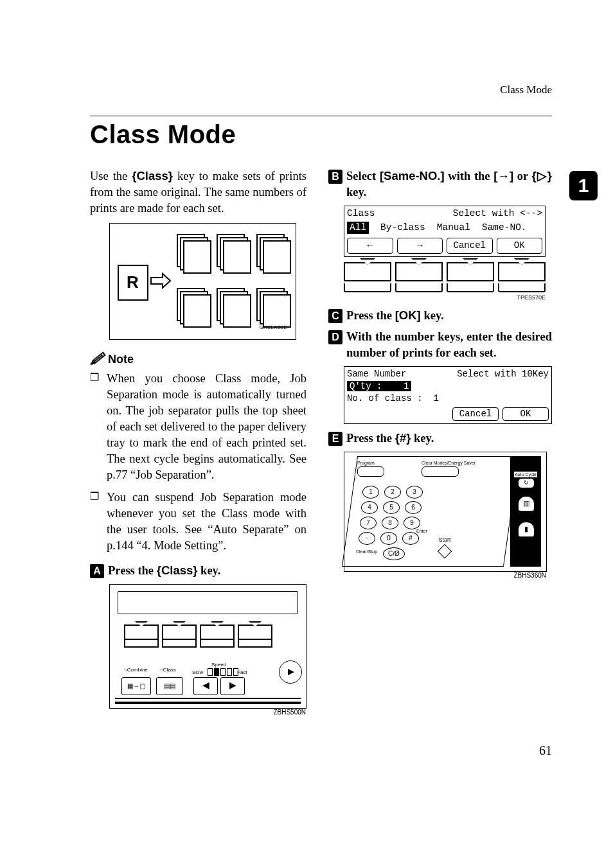 This screenshot has width=613, height=868. I want to click on lcd-same-number: Same Number Select with 10Key Q'ty : 1 N…, so click(448, 395).